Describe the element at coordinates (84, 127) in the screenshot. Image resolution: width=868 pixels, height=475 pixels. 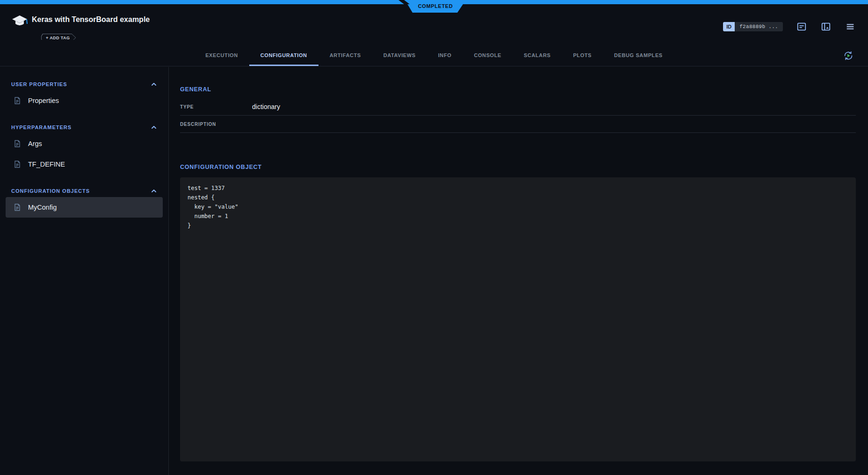
I see `section-header-hyperparameters: HYPERPARAMETERS` at that location.